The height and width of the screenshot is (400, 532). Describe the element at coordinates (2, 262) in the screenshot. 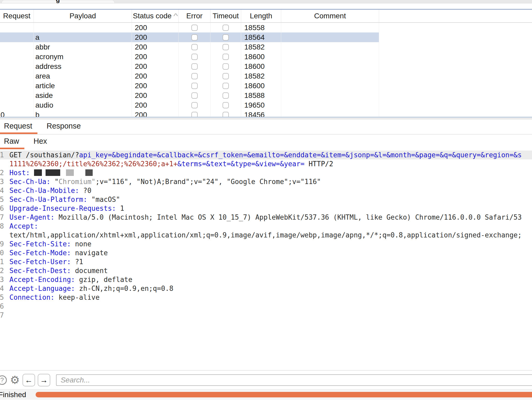

I see `line-number: 11` at that location.